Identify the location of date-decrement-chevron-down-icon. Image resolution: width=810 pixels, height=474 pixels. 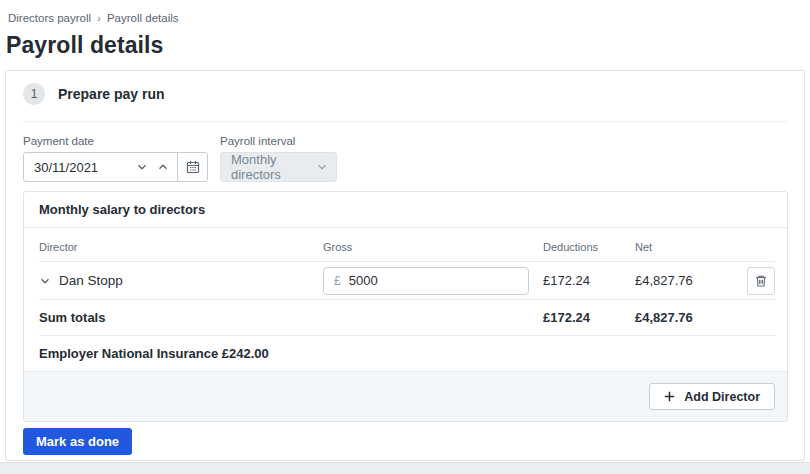
(142, 167).